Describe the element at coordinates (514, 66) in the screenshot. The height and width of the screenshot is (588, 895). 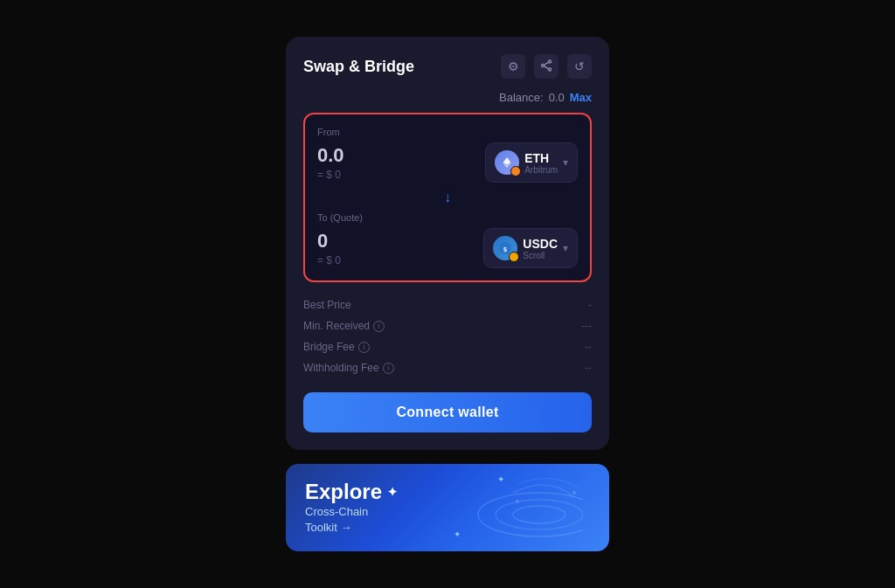
I see `settings-icon: ⚙` at that location.